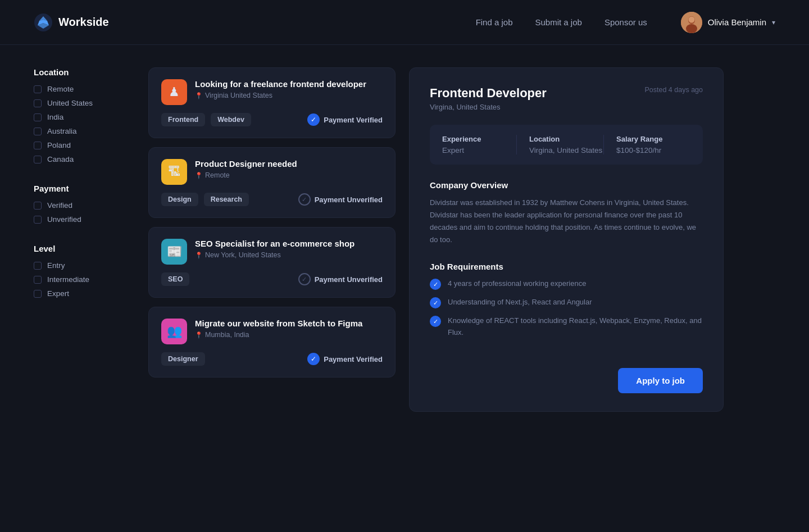 The width and height of the screenshot is (809, 532). I want to click on apply-btn-container: Apply to job, so click(566, 381).